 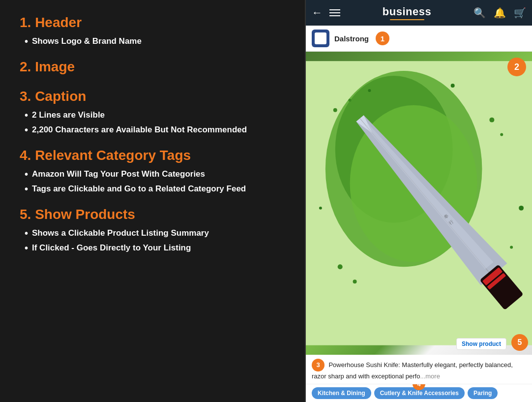 What do you see at coordinates (317, 13) in the screenshot?
I see `back-button: ←` at bounding box center [317, 13].